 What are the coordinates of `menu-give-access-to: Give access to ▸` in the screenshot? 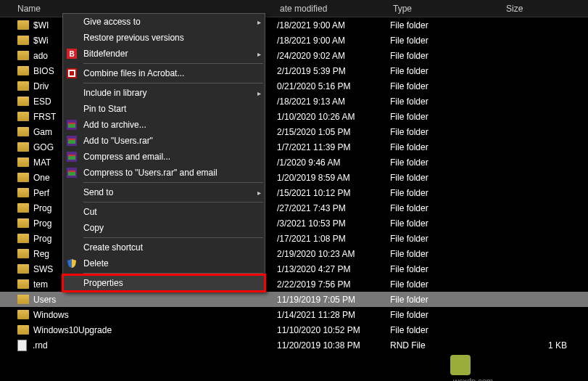 It's located at (164, 22).